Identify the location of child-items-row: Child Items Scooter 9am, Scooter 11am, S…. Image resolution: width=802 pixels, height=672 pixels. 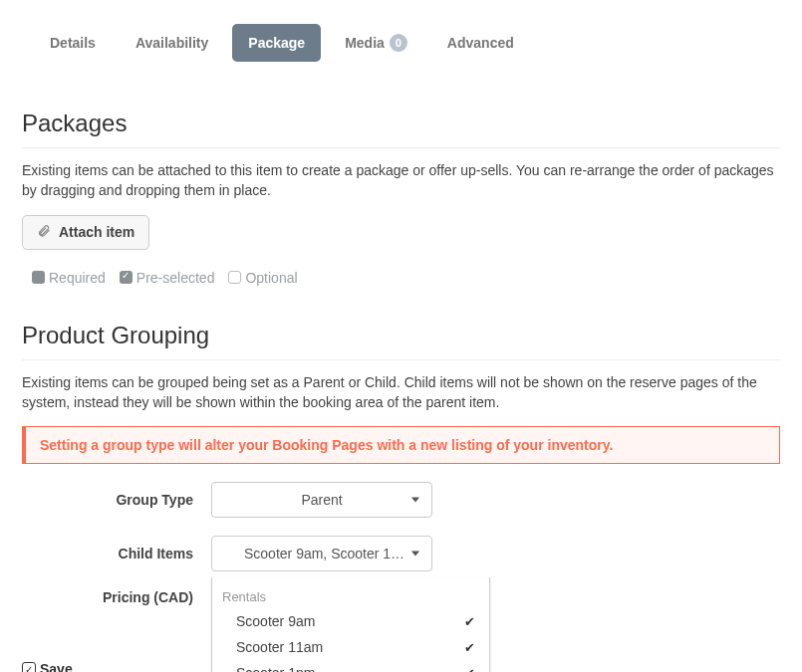
(401, 554).